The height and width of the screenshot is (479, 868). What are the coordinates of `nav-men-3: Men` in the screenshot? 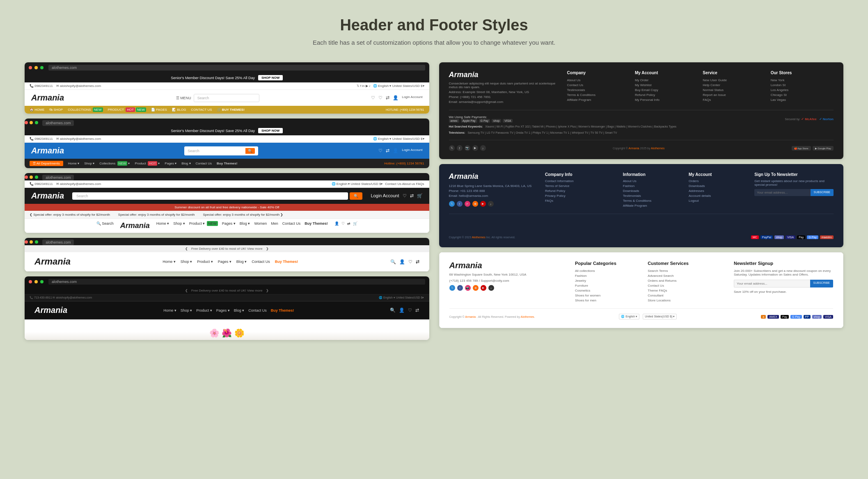 It's located at (275, 226).